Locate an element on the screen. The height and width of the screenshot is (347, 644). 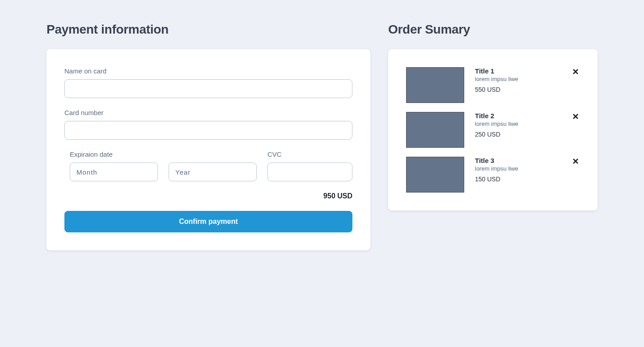
expiration-group: Expiraion date is located at coordinates (161, 166).